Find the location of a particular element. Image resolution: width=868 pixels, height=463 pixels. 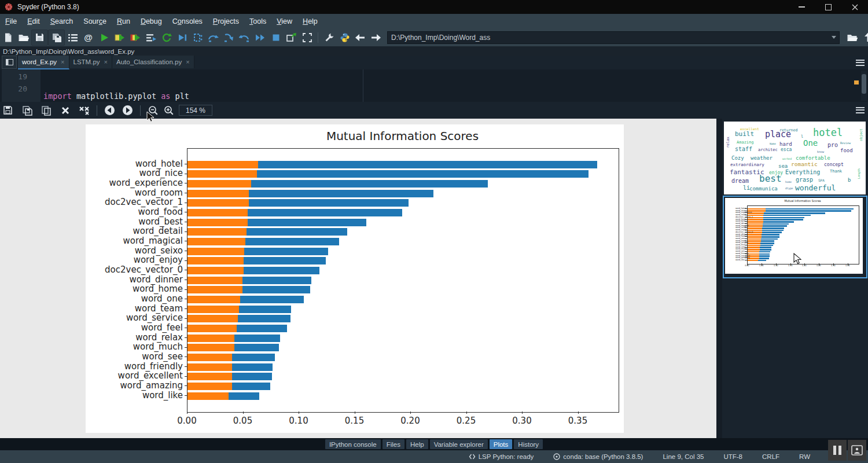

menu-search: Search is located at coordinates (62, 21).